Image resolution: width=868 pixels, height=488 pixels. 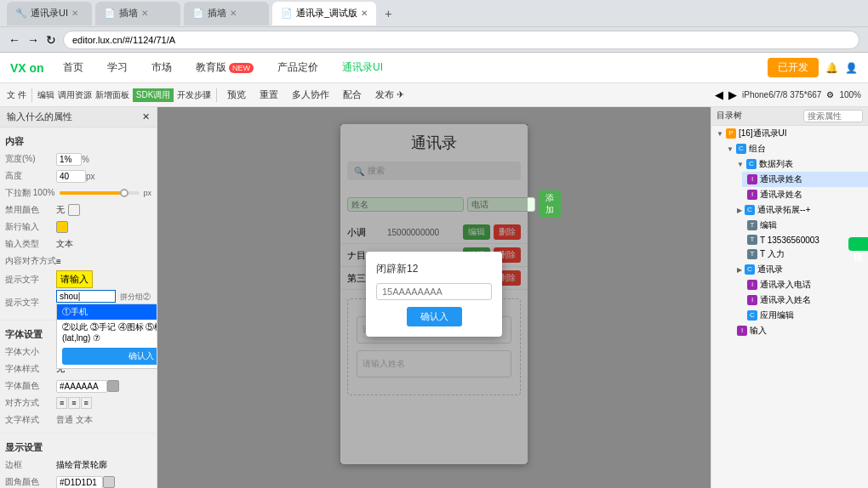 I want to click on tree-item-3: I 通讯录姓名, so click(x=805, y=179).